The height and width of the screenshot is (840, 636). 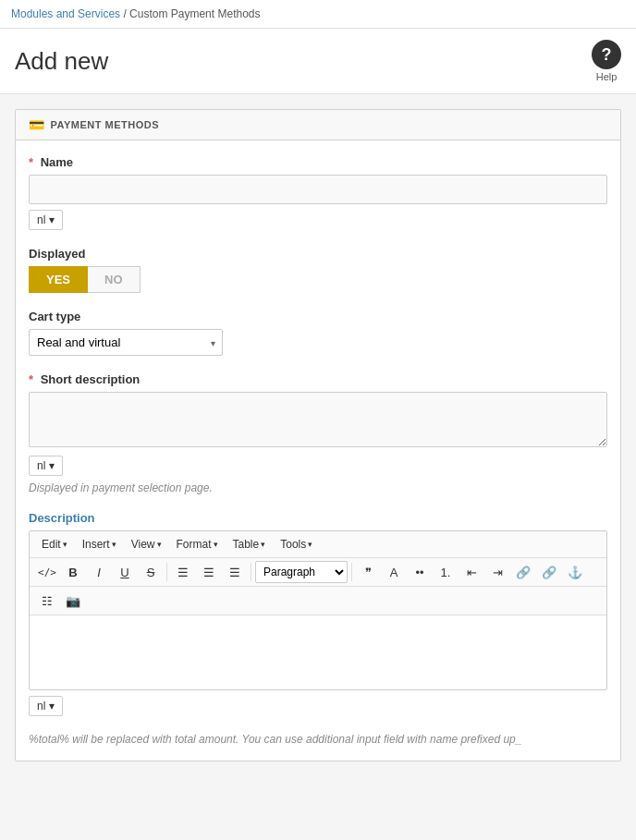 What do you see at coordinates (198, 544) in the screenshot?
I see `menu-format: Format ▾` at bounding box center [198, 544].